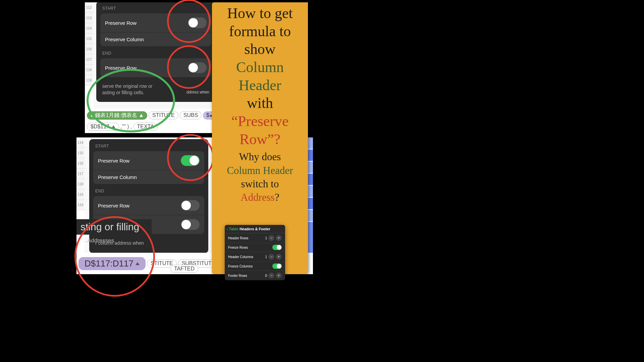 The height and width of the screenshot is (362, 644). I want to click on ref-token-range: D$117:D117, so click(112, 263).